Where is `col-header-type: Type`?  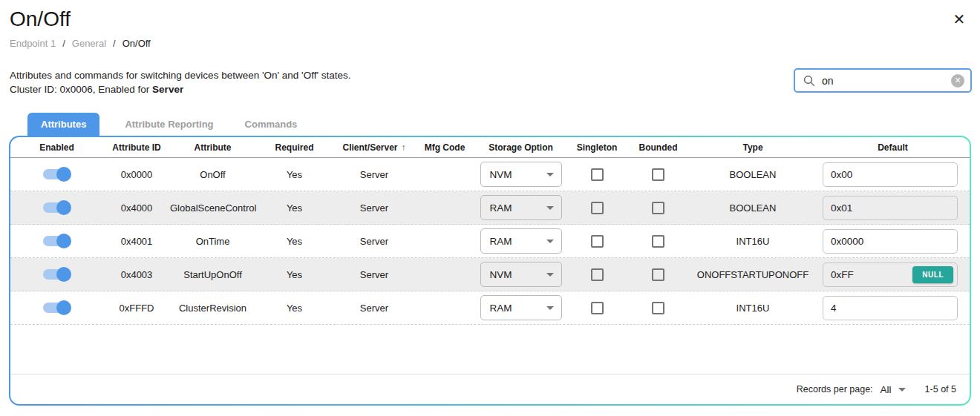 col-header-type: Type is located at coordinates (753, 148).